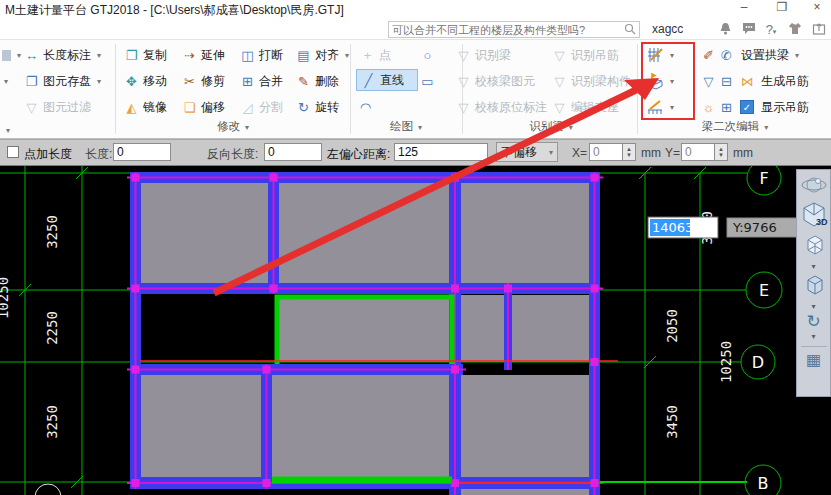  Describe the element at coordinates (146, 81) in the screenshot. I see `move-button: ✥移动` at that location.